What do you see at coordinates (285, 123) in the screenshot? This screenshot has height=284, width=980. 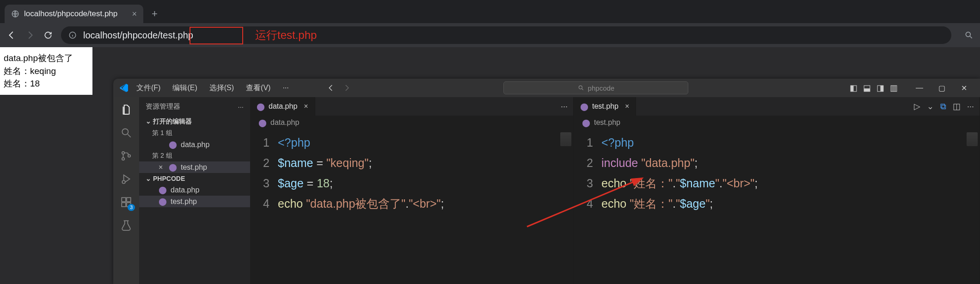 I see `breadcrumb: data.php` at bounding box center [285, 123].